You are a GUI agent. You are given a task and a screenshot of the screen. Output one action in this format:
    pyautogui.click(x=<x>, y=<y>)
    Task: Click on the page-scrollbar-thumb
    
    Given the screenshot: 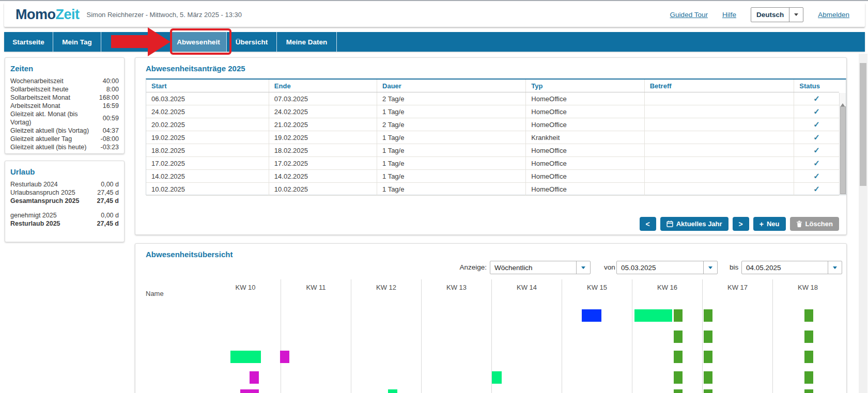 What is the action you would take?
    pyautogui.click(x=863, y=124)
    